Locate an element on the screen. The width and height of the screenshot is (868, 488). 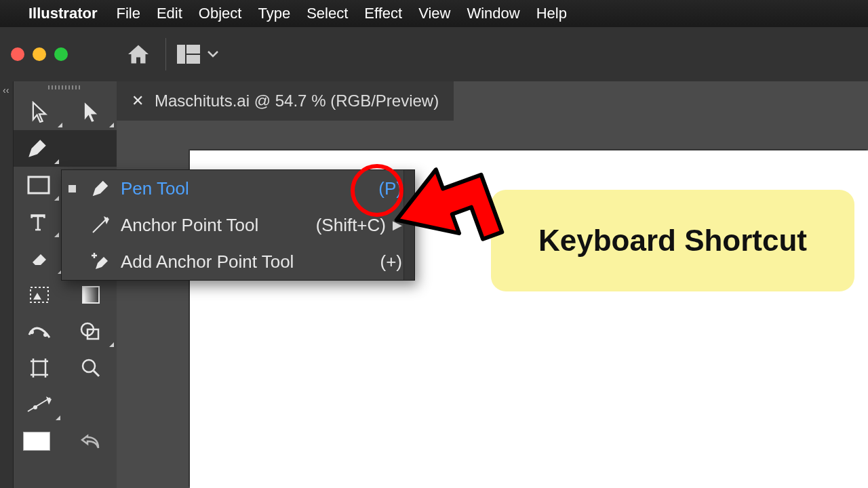
menu-window: Window is located at coordinates (493, 14).